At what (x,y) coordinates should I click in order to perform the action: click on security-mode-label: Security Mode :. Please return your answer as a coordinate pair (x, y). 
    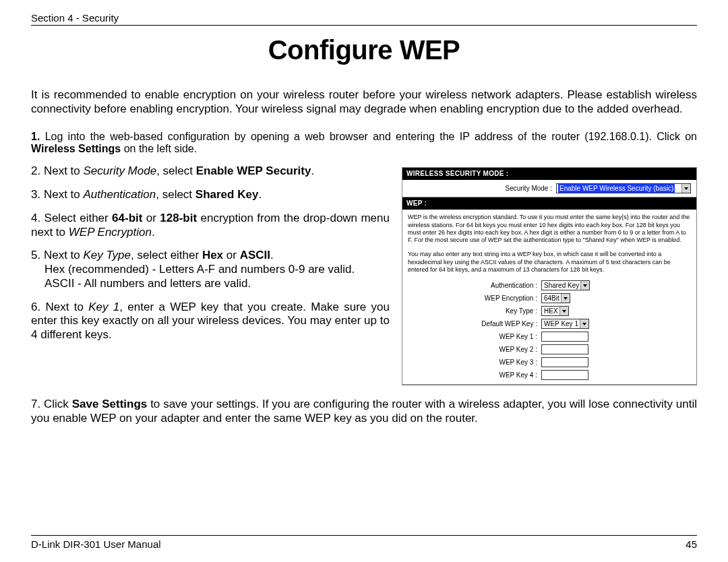
    Looking at the image, I should click on (528, 189).